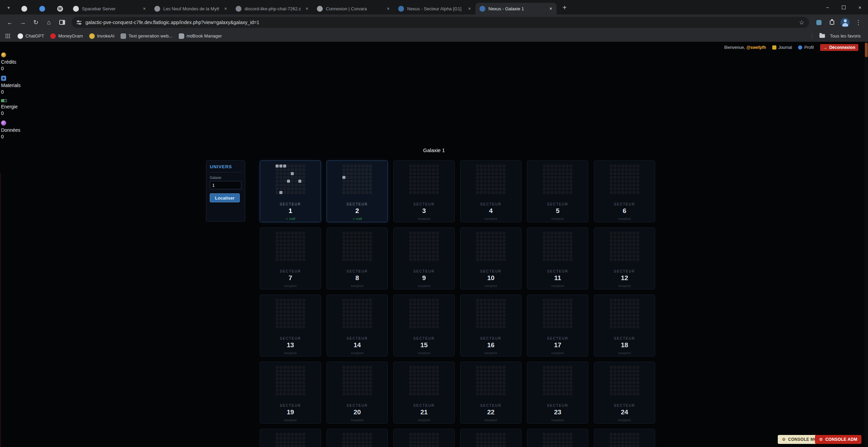  I want to click on all-bookmarks-button: Tous les favoris, so click(840, 36).